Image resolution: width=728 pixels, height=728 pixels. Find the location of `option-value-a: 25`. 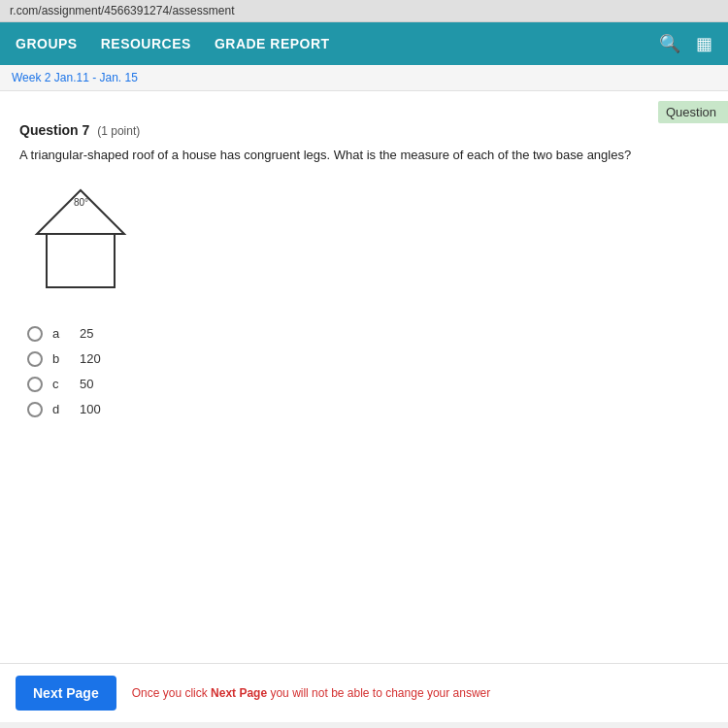

option-value-a: 25 is located at coordinates (86, 334).